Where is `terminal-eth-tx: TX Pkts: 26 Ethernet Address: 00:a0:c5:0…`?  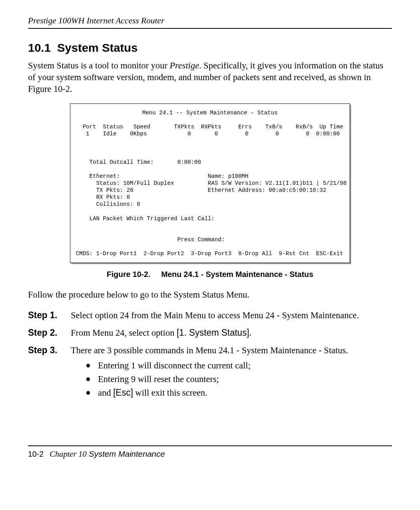 terminal-eth-tx: TX Pkts: 26 Ethernet Address: 00:a0:c5:0… is located at coordinates (201, 190).